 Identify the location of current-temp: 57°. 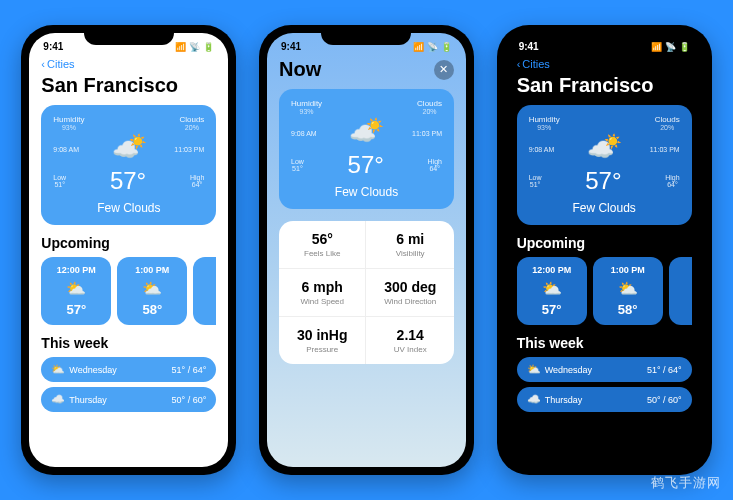
(128, 181).